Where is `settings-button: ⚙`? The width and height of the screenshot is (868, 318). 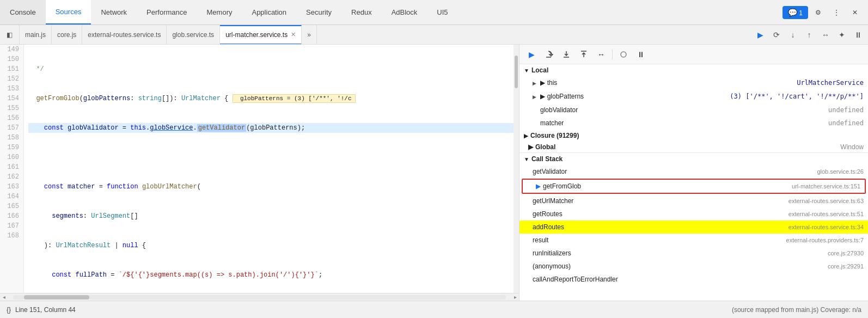
settings-button: ⚙ is located at coordinates (818, 13).